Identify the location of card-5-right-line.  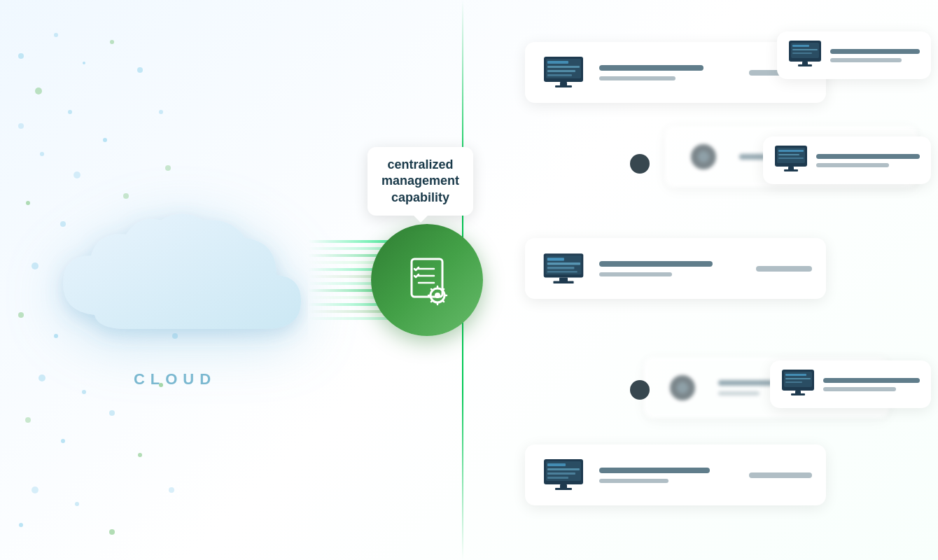
(780, 475).